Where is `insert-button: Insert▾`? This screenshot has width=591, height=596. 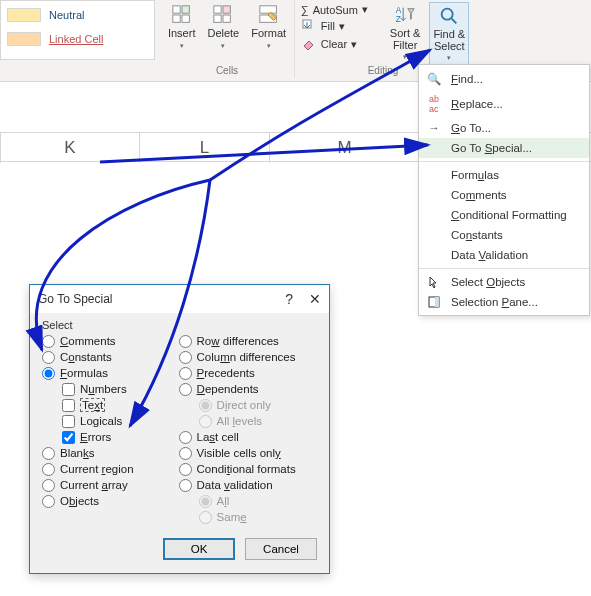
insert-button: Insert▾ is located at coordinates (182, 27).